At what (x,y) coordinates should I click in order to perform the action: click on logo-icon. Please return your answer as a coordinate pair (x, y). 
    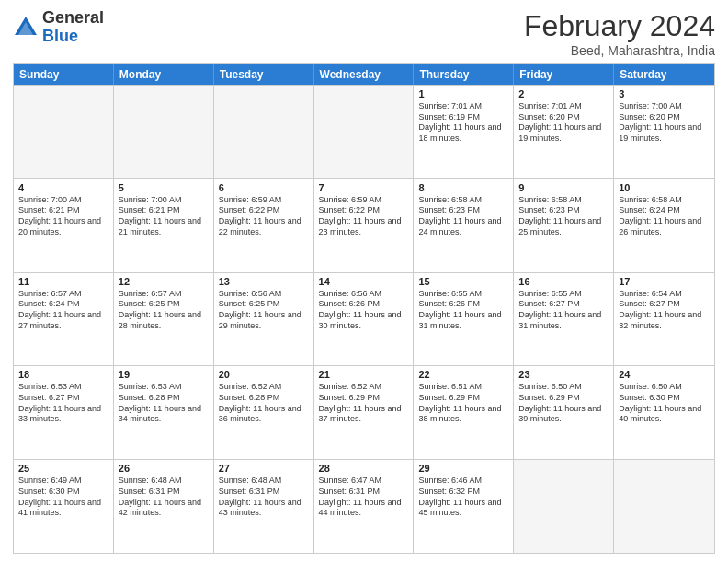
    Looking at the image, I should click on (26, 28).